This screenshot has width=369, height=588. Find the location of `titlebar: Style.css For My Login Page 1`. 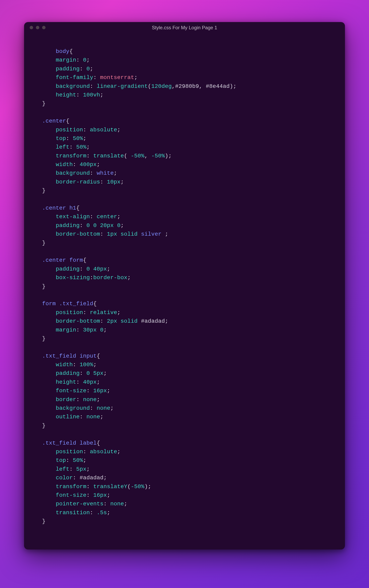

titlebar: Style.css For My Login Page 1 is located at coordinates (184, 28).